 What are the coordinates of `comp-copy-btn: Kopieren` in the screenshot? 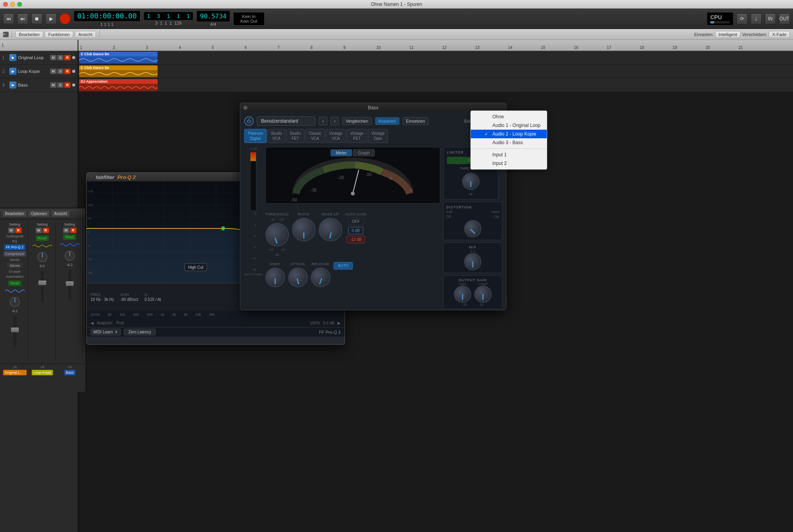 It's located at (387, 121).